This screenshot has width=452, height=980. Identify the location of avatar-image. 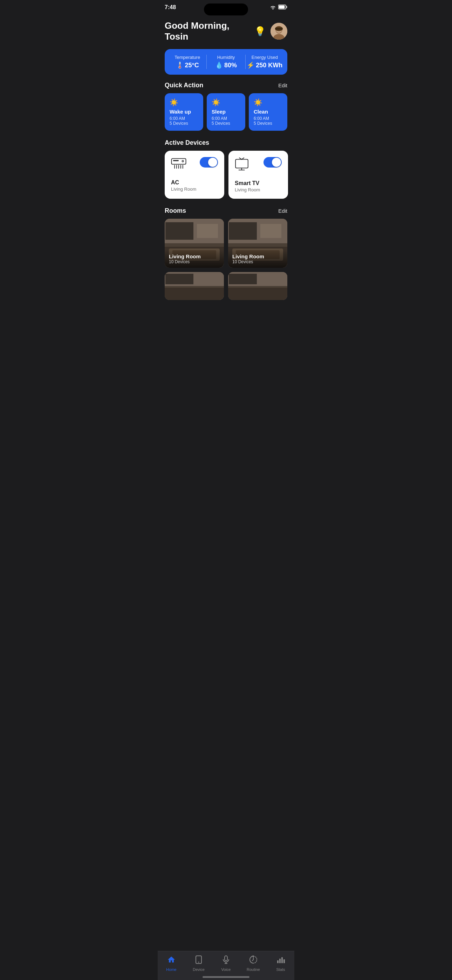
(279, 31).